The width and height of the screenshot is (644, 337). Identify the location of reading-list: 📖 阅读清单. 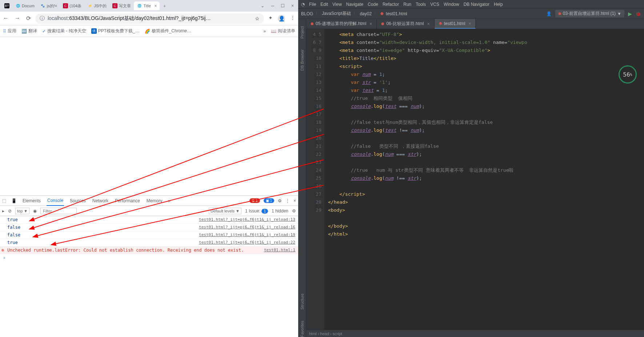
(283, 31).